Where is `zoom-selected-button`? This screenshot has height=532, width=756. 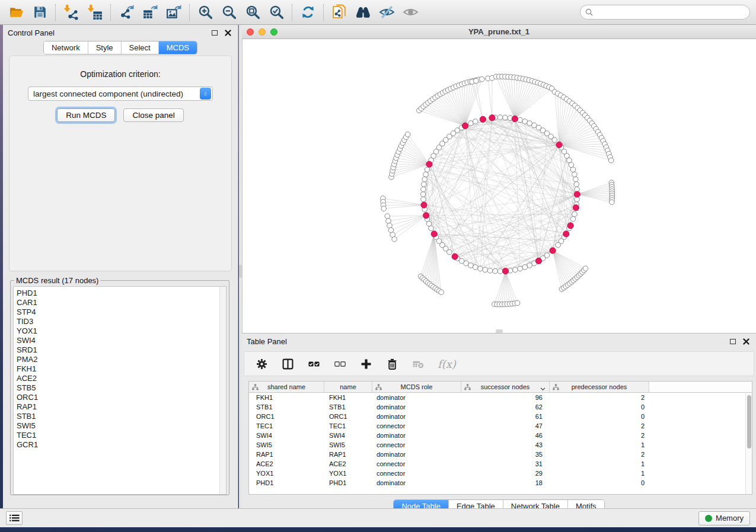
zoom-selected-button is located at coordinates (276, 12).